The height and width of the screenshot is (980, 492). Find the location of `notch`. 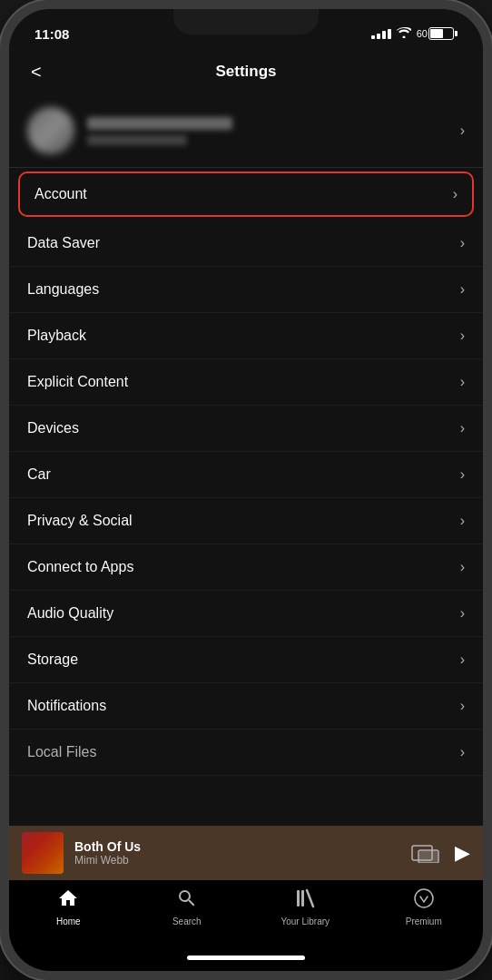

notch is located at coordinates (246, 22).